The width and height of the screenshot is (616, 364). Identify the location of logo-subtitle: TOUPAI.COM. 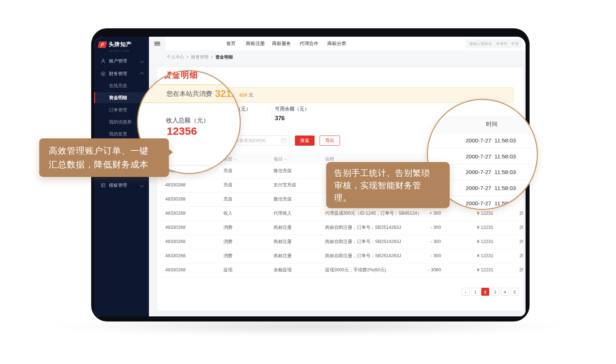
(120, 51).